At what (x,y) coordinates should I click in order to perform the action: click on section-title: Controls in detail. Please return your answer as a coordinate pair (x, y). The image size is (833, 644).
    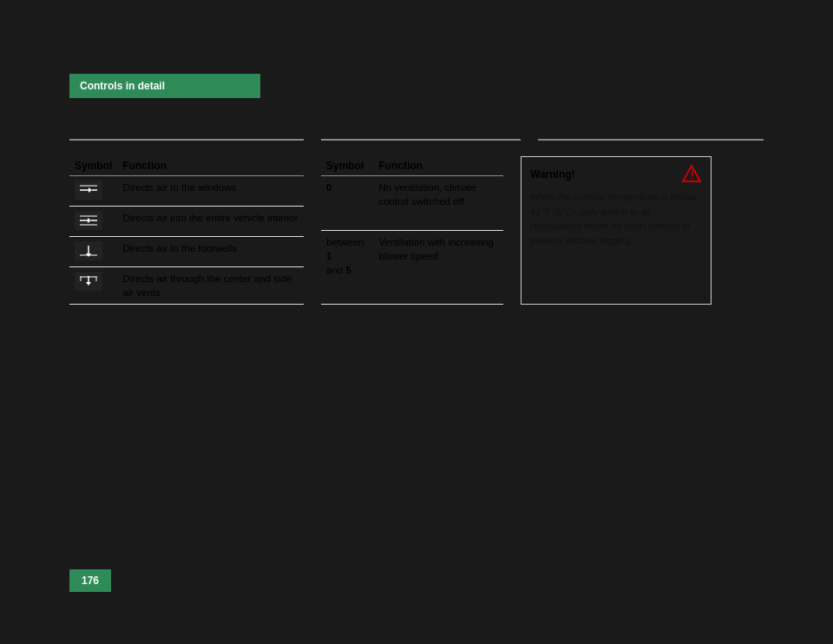
    Looking at the image, I should click on (122, 86).